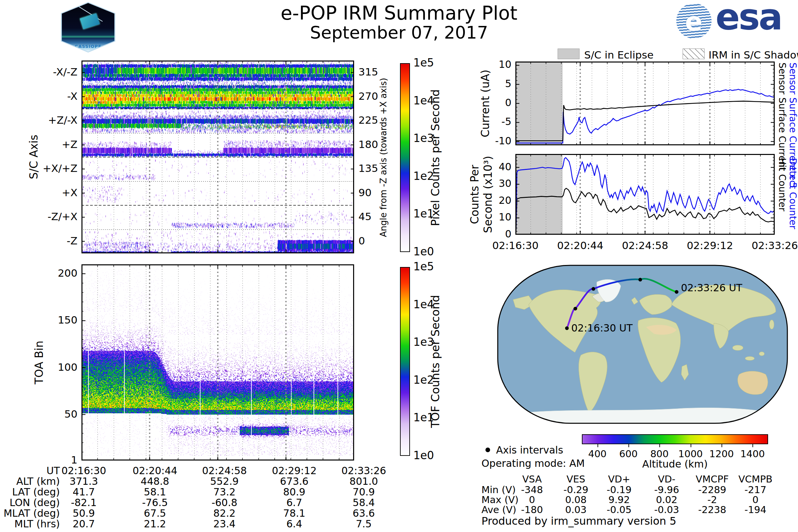 Image resolution: width=798 pixels, height=532 pixels. Describe the element at coordinates (712, 500) in the screenshot. I see `voltage-value: -2` at that location.